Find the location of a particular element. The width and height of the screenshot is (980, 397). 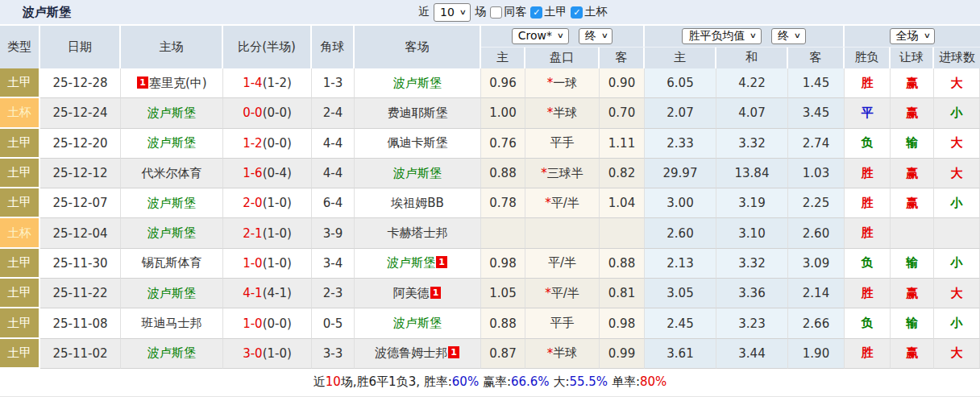

away-team-cell: 波卢斯堡 is located at coordinates (417, 174).